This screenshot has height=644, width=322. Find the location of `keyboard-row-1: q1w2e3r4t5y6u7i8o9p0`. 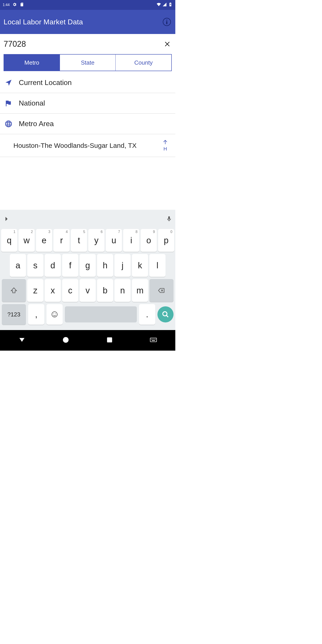

keyboard-row-1: q1w2e3r4t5y6u7i8o9p0 is located at coordinates (88, 240).